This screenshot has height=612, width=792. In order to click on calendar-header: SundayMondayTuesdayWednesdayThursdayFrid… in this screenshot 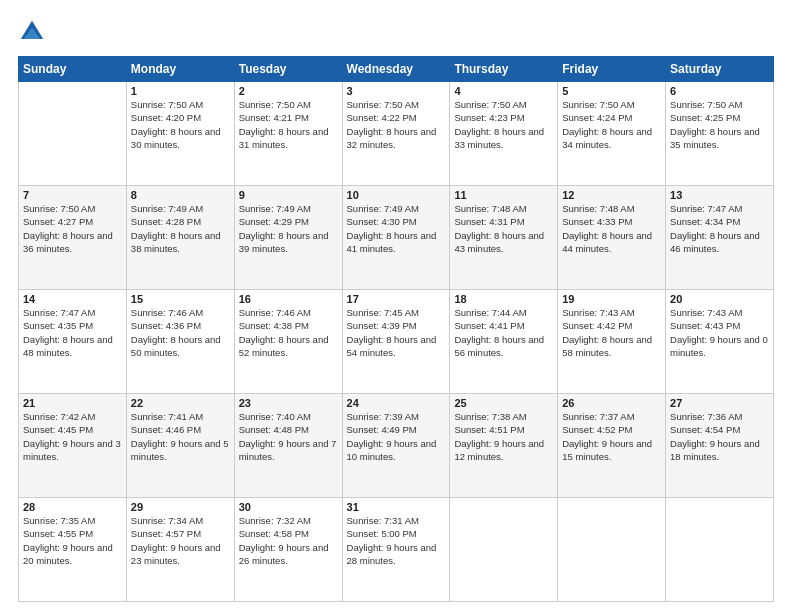, I will do `click(396, 70)`.